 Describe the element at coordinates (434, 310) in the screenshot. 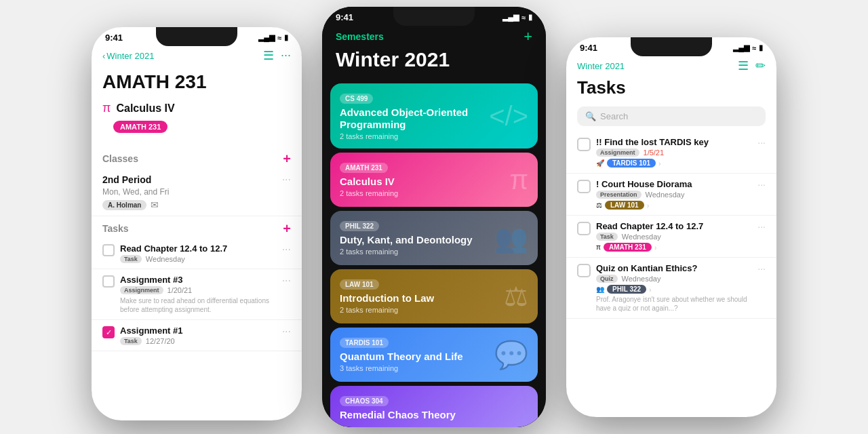

I see `course-tasks-law101: 2 tasks remaining` at that location.